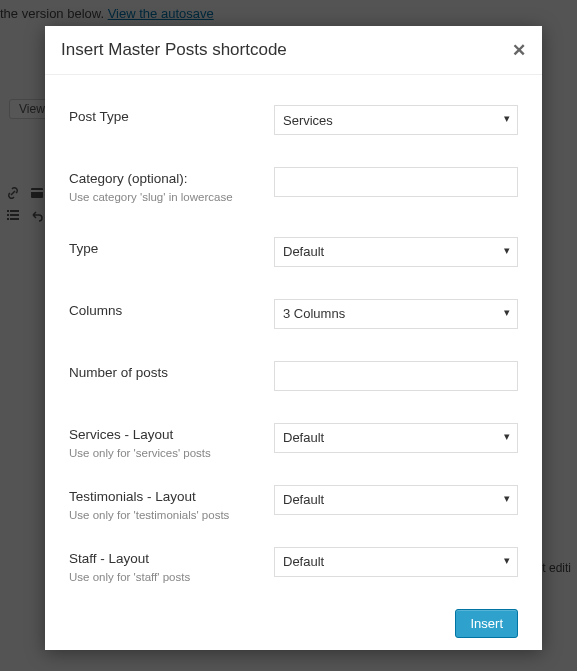 The image size is (577, 671). I want to click on services-layout-label: Services - Layout, so click(166, 434).